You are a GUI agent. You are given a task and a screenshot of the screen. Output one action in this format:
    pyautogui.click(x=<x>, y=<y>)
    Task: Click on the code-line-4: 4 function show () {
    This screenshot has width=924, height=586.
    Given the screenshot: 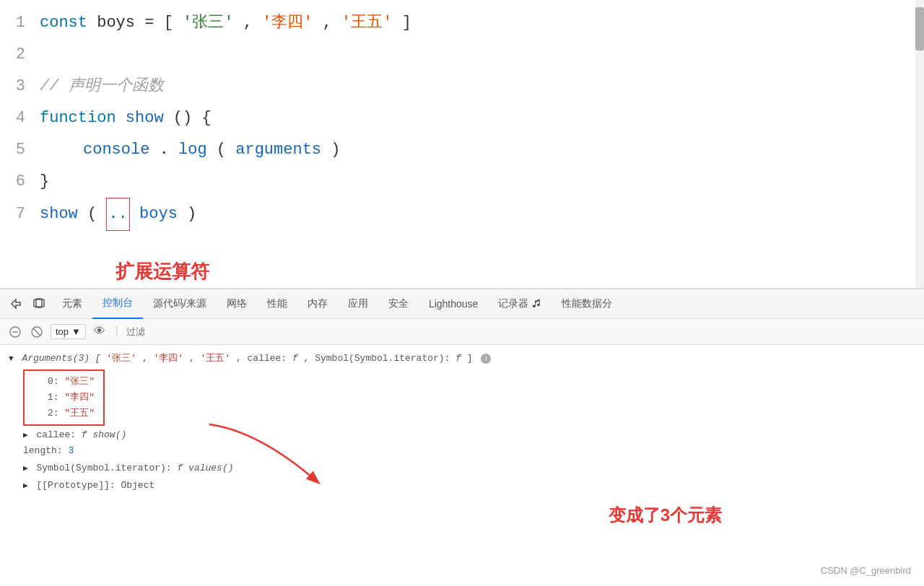 What is the action you would take?
    pyautogui.click(x=462, y=118)
    